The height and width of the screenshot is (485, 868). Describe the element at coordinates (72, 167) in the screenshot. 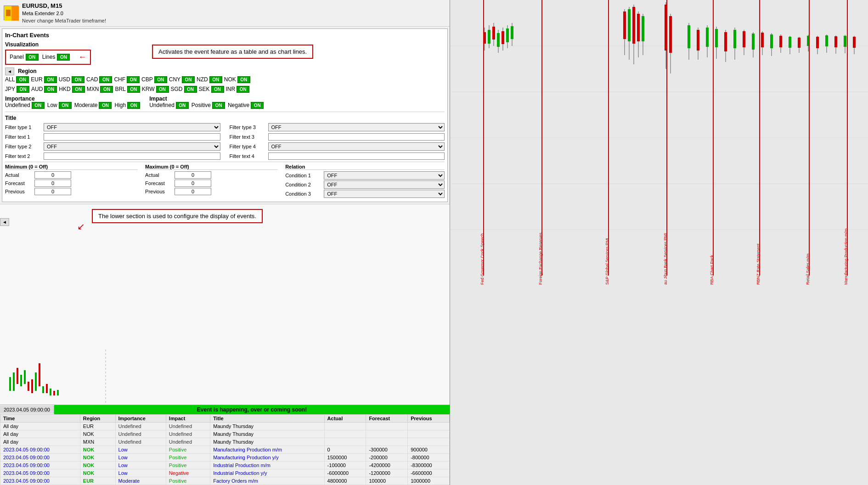

I see `minimum-title: Minimum (0 = Off)` at that location.